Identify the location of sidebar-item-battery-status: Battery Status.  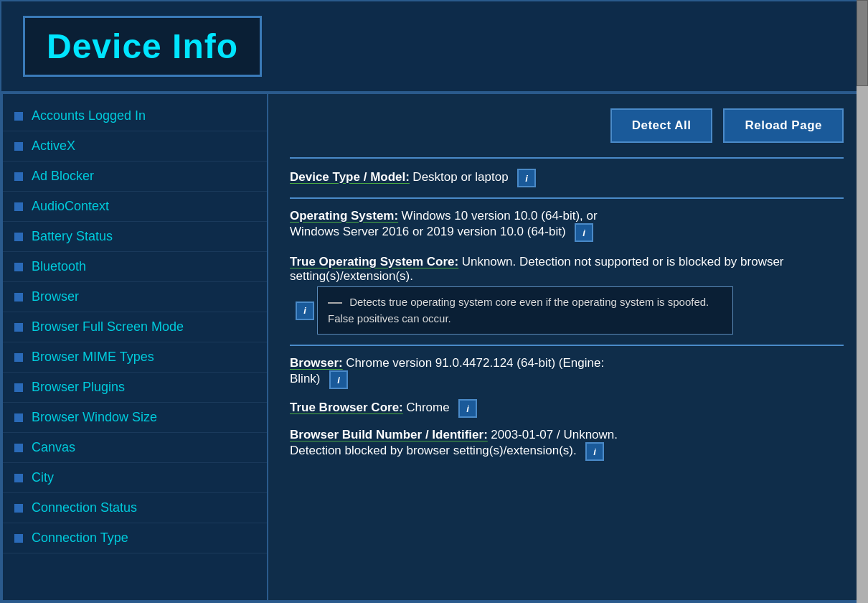
(135, 237).